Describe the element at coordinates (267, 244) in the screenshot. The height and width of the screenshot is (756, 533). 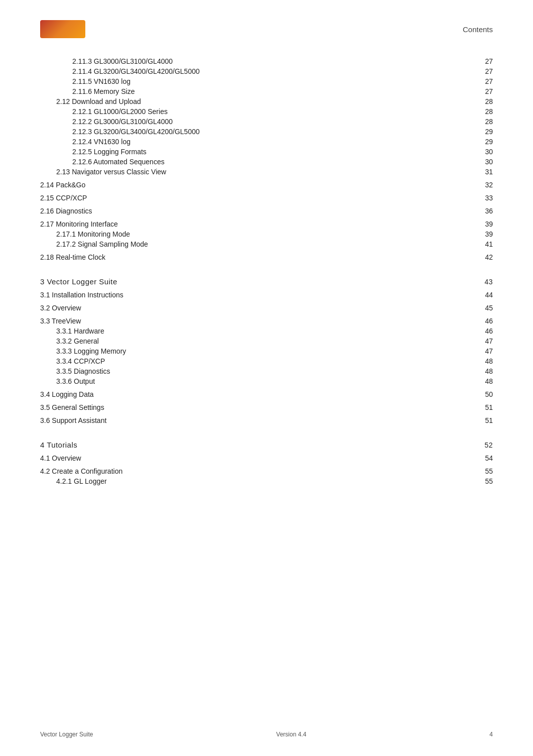
I see `toc-entry-label: 2.17.2 Signal Sampling Mode` at that location.